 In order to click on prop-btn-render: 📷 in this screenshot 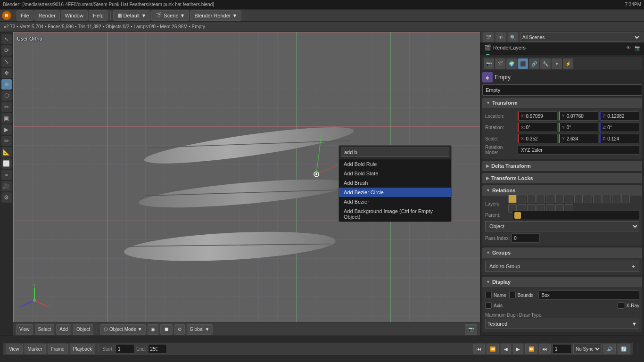, I will do `click(489, 64)`.